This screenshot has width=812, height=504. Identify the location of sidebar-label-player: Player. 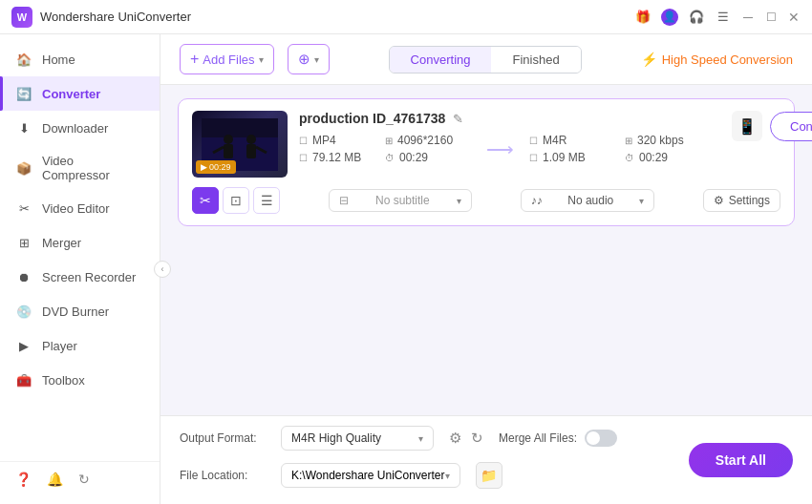
(59, 346).